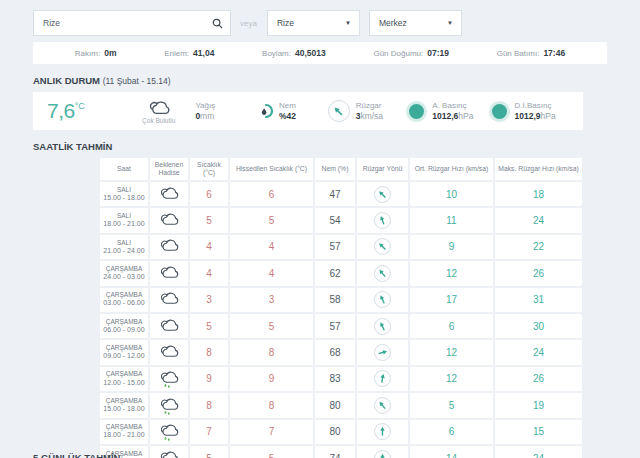 Image resolution: width=640 pixels, height=458 pixels. Describe the element at coordinates (158, 111) in the screenshot. I see `current-condition: Çok Bulutlu` at that location.